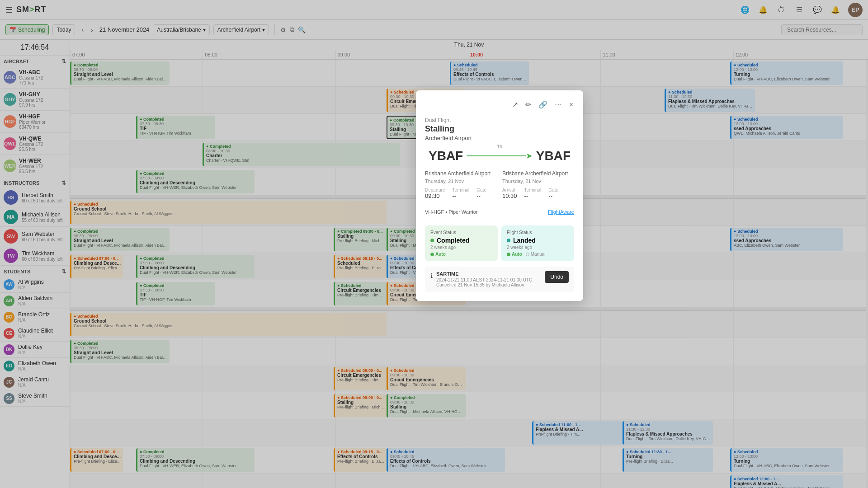 The width and height of the screenshot is (868, 488). I want to click on undo-button: Undo, so click(557, 277).